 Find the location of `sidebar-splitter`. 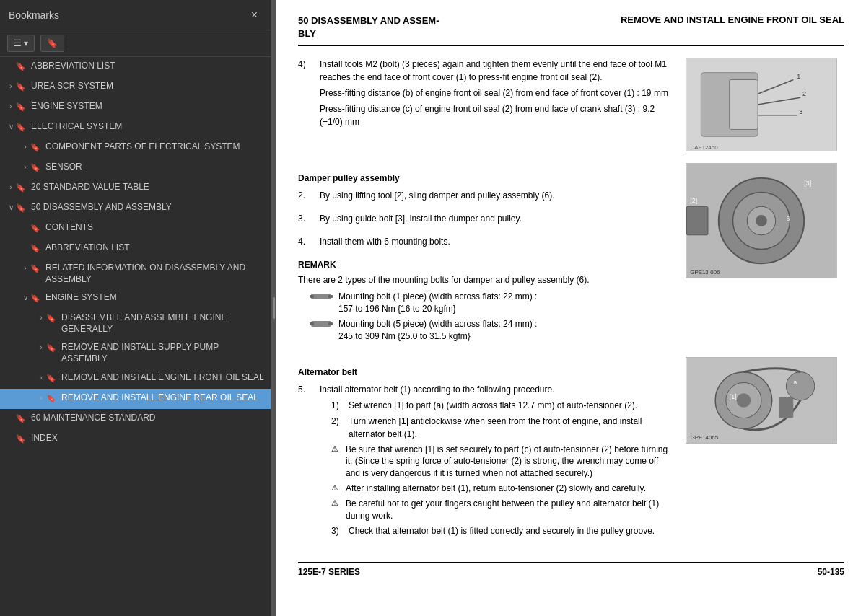

sidebar-splitter is located at coordinates (274, 308).